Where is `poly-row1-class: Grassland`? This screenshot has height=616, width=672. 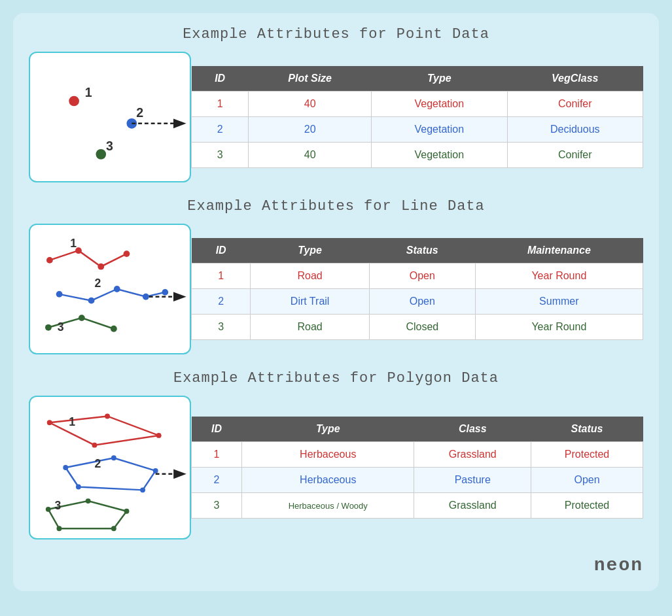 poly-row1-class: Grassland is located at coordinates (472, 455).